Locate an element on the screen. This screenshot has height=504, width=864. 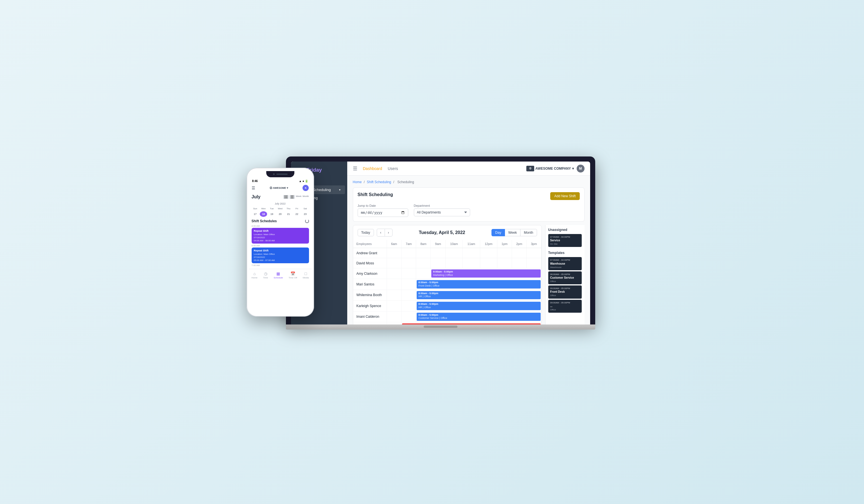
today-button: Today is located at coordinates (366, 233).